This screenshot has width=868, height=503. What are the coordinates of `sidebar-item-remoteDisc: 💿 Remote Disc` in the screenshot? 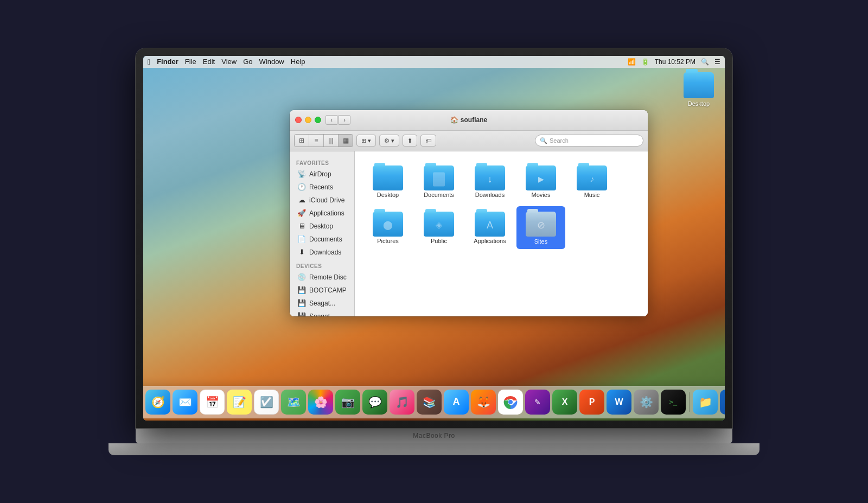 It's located at (322, 277).